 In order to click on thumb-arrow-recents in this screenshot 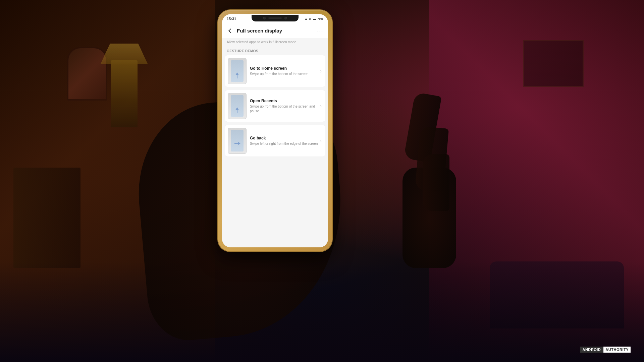, I will do `click(237, 111)`.